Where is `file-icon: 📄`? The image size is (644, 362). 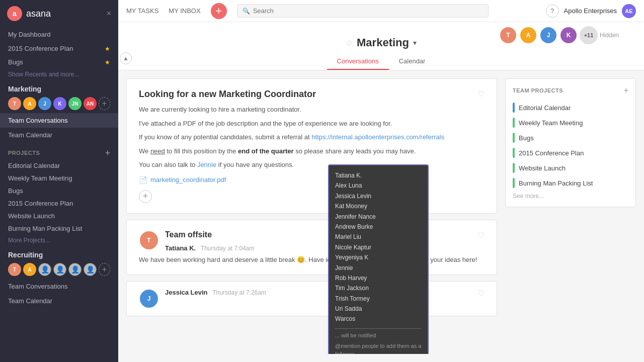
file-icon: 📄 is located at coordinates (143, 180).